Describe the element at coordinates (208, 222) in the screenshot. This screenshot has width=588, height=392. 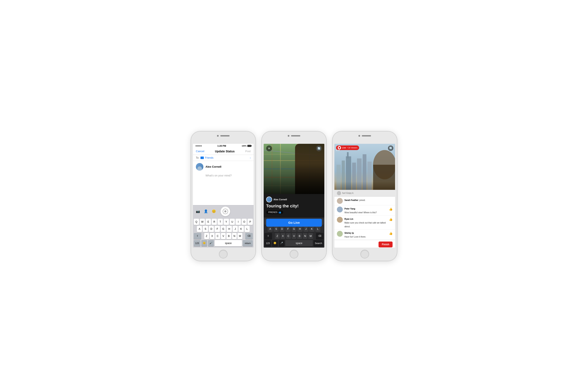
I see `key-e: E` at that location.